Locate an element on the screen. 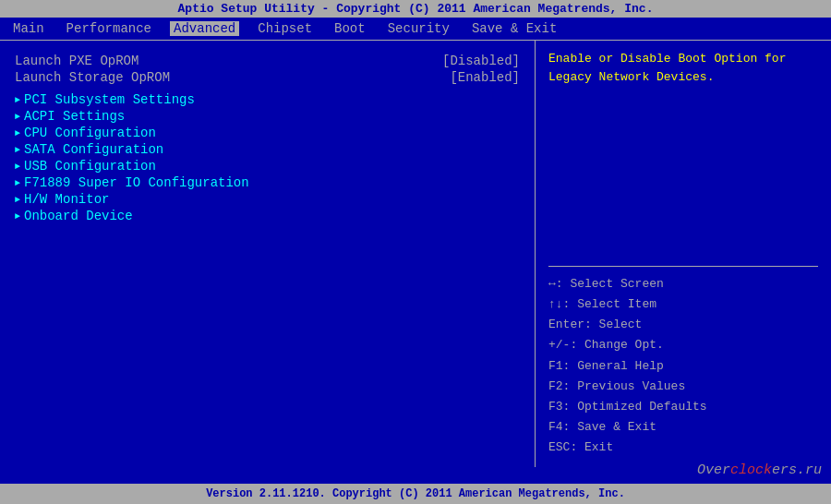 The height and width of the screenshot is (504, 831). nav-item-usb-configuration: ►USB Configuration is located at coordinates (268, 166).